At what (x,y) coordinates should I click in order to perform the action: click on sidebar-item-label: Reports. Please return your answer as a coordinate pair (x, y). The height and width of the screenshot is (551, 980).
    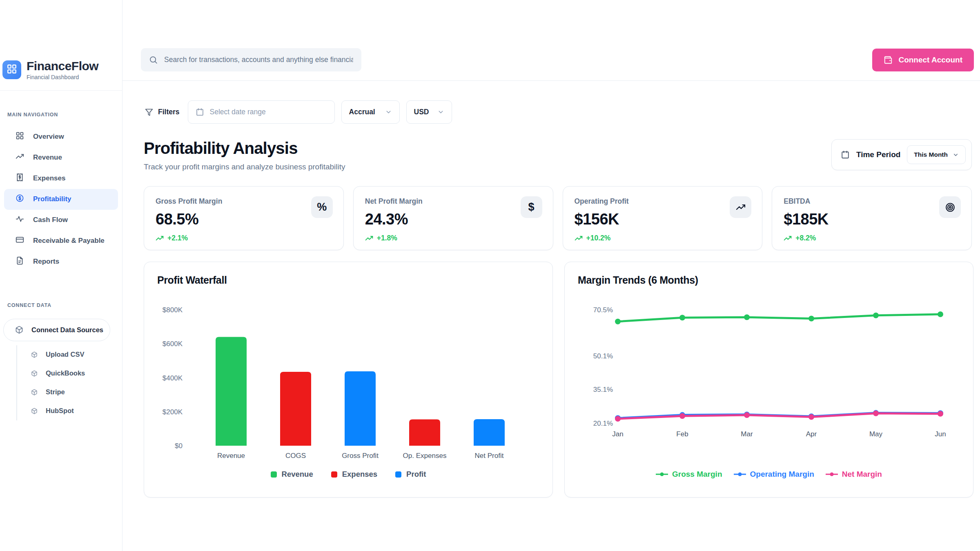
    Looking at the image, I should click on (46, 262).